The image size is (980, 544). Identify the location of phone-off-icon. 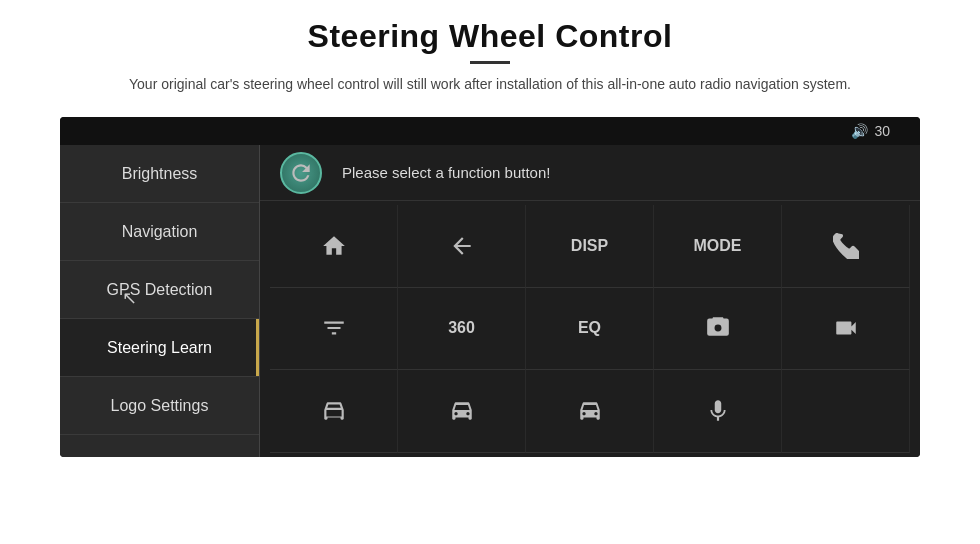
(846, 246).